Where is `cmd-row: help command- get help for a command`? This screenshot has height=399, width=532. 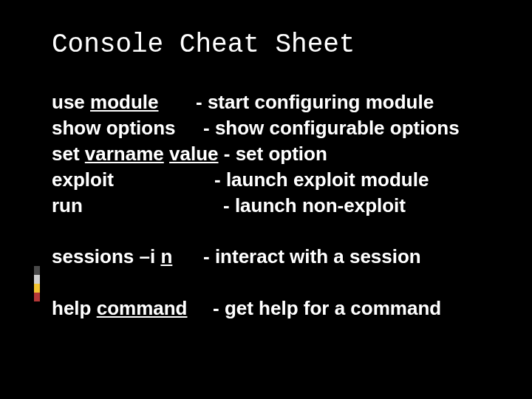 cmd-row: help command- get help for a command is located at coordinates (273, 309).